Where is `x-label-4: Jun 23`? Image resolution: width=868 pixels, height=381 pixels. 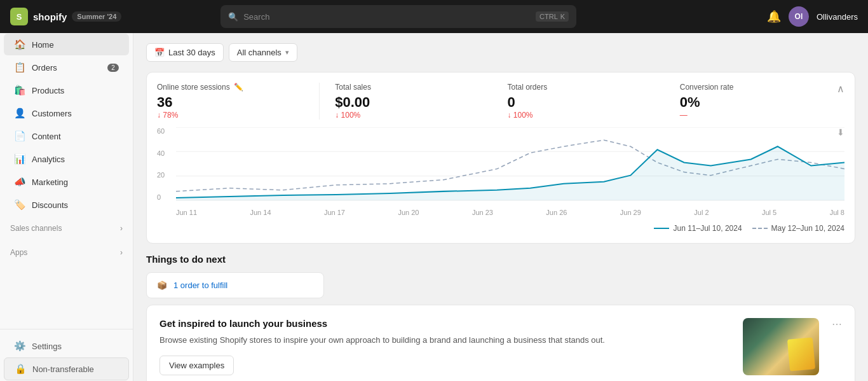 x-label-4: Jun 23 is located at coordinates (483, 212).